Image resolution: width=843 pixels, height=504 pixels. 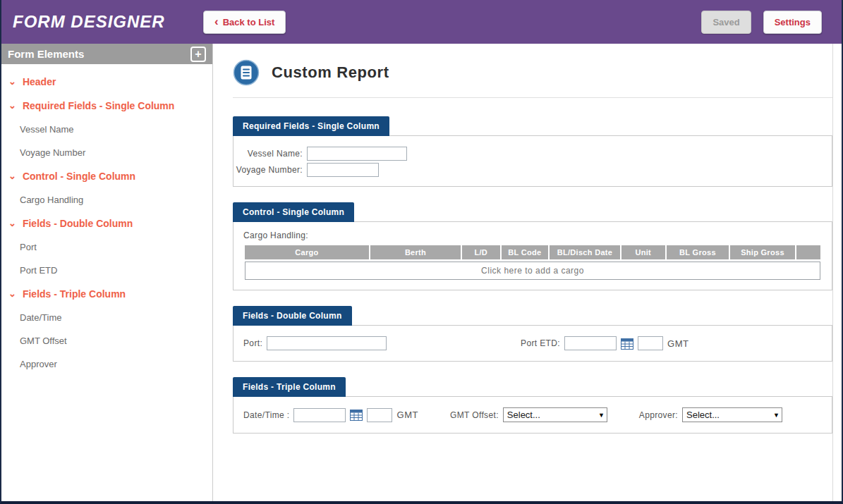 What do you see at coordinates (533, 405) in the screenshot?
I see `section-triple-column: Fields - Triple Column Date/Time :` at bounding box center [533, 405].